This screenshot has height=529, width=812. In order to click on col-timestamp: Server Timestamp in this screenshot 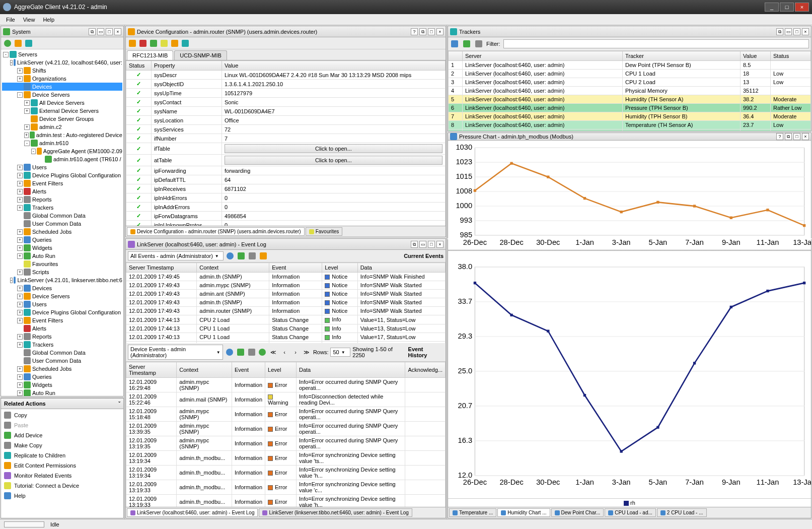, I will do `click(162, 268)`.